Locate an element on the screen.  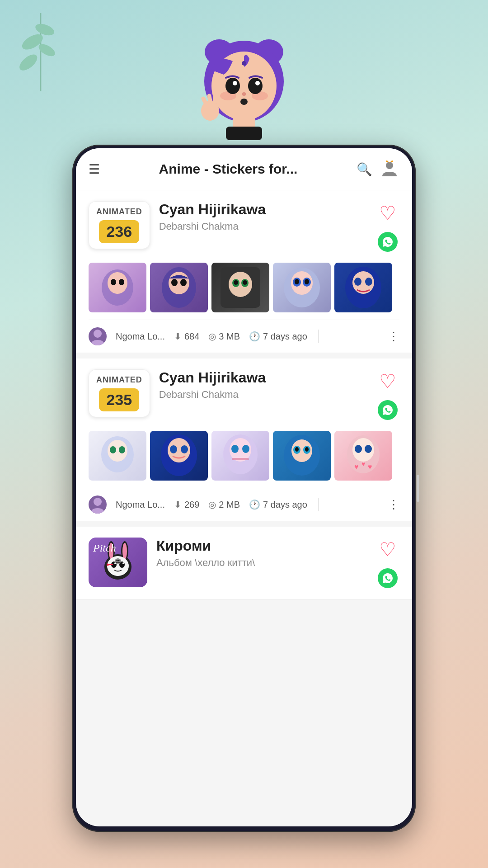
more-button-1: ⋮ is located at coordinates (394, 336).